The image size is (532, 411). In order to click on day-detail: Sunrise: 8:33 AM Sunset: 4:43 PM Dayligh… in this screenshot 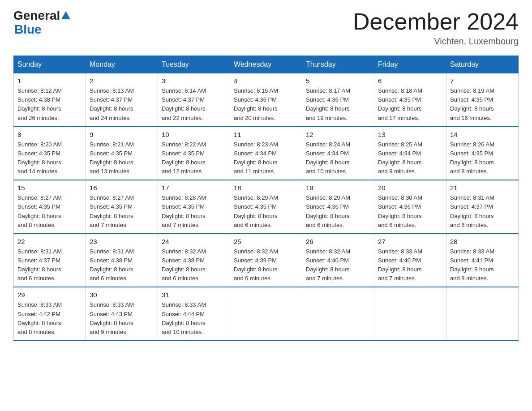, I will do `click(122, 319)`.